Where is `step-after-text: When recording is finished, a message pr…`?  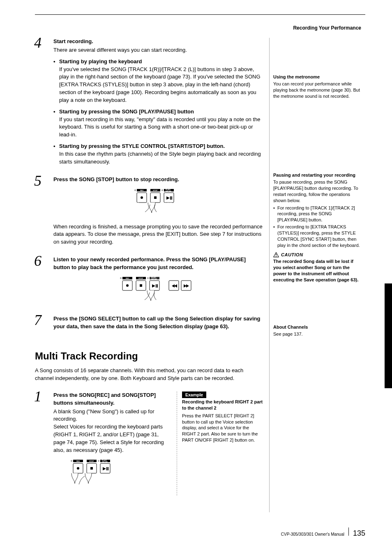
step-after-text: When recording is finished, a message pr… is located at coordinates (158, 235).